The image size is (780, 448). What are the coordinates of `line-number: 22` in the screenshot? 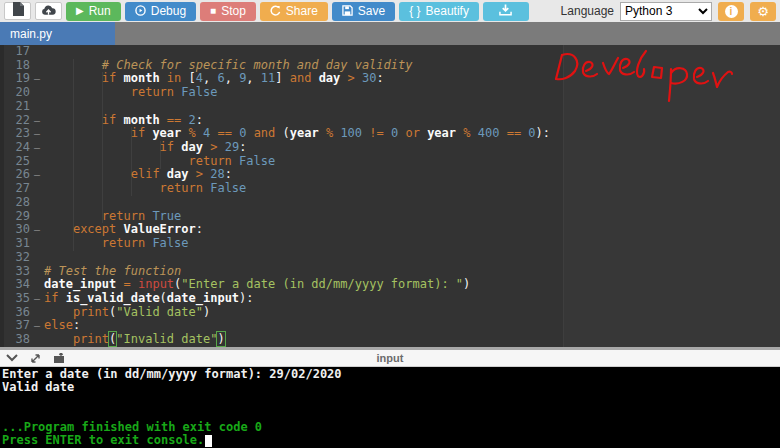 It's located at (15, 121).